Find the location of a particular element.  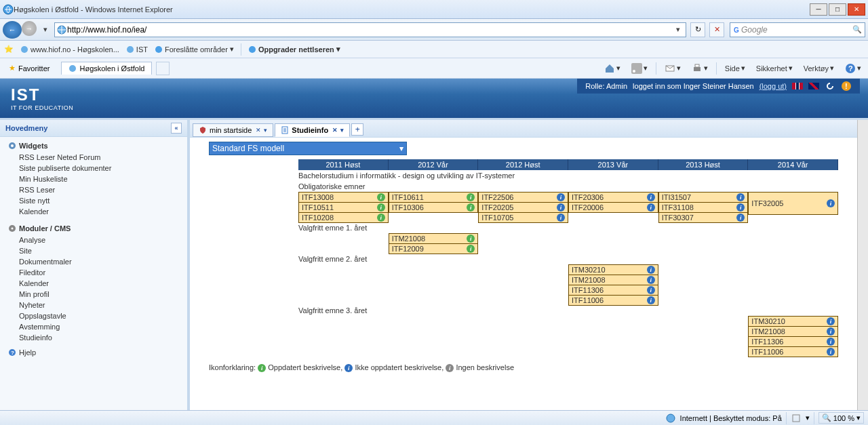

shield-icon is located at coordinates (203, 130).